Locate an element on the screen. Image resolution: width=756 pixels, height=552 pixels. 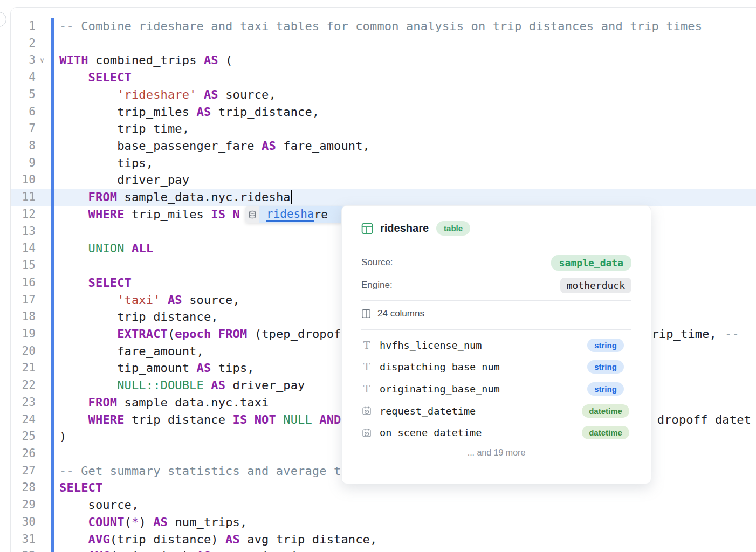
code-text: driver_pay is located at coordinates (402, 180).